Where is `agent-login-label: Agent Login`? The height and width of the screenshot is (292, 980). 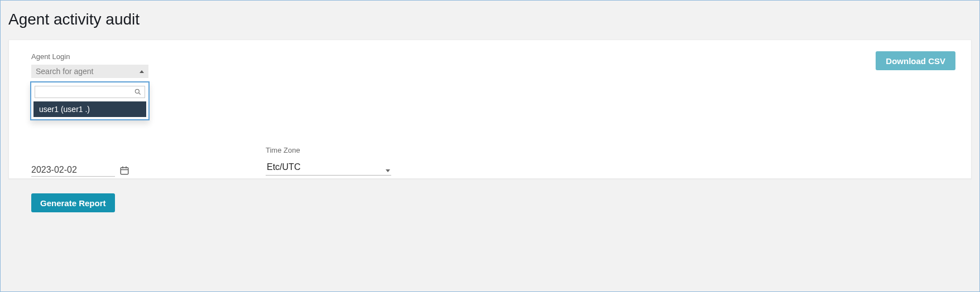
agent-login-label: Agent Login is located at coordinates (90, 57).